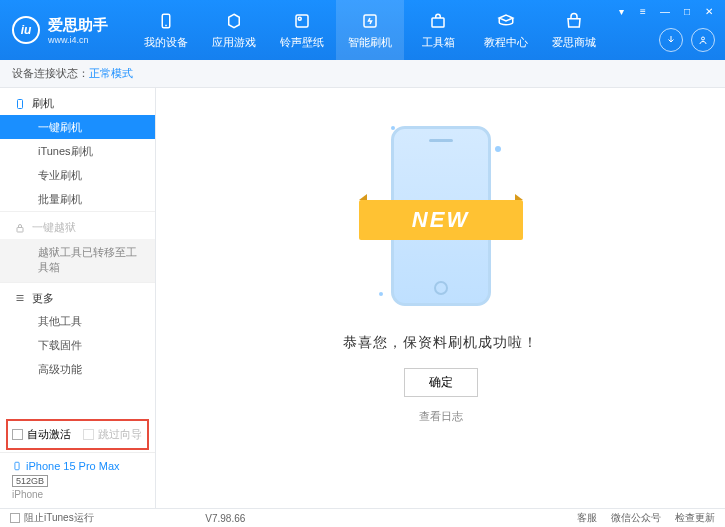 Image resolution: width=725 pixels, height=527 pixels. I want to click on sidebar-item-download-firmware: 下载固件, so click(78, 346).